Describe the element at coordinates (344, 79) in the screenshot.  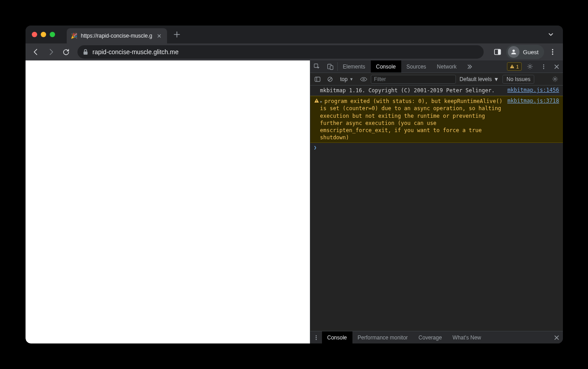
I see `context-label: top` at that location.